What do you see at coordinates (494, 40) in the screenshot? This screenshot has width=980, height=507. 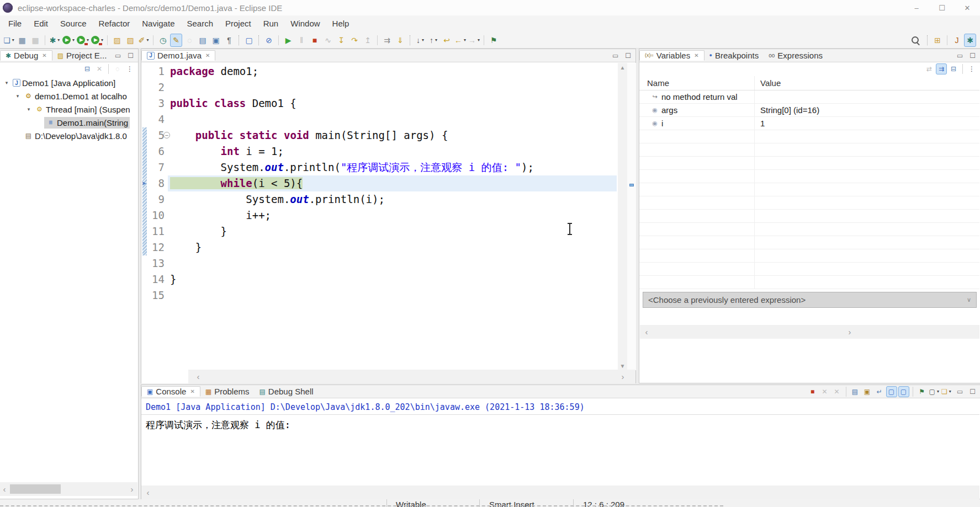 I see `pin-editor-icon: ⚑` at bounding box center [494, 40].